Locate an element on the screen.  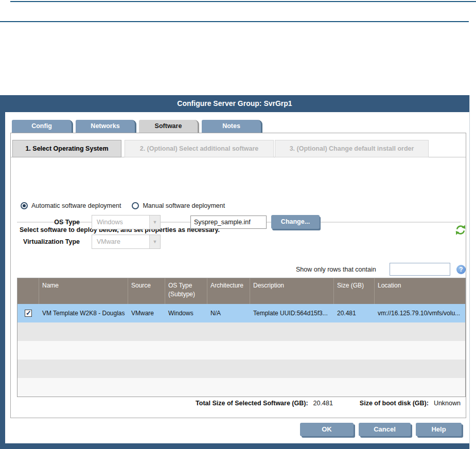
dialog-title: Configure Server Group: SvrGrp1 is located at coordinates (235, 104).